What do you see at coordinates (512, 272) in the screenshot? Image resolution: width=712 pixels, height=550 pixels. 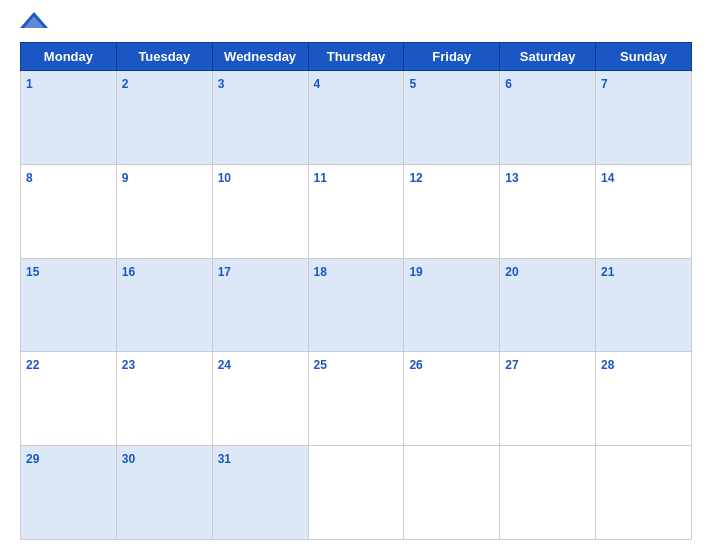 I see `day-number: 20` at bounding box center [512, 272].